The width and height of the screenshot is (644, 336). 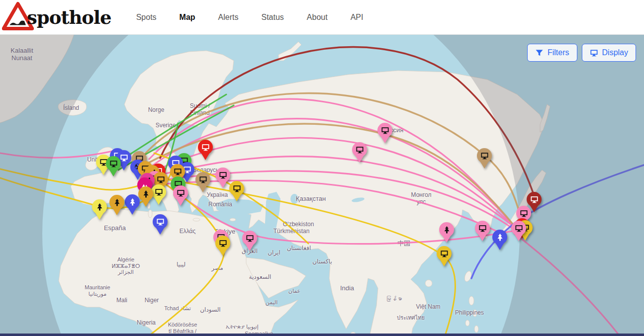 I want to click on filter-icon, so click(x=539, y=53).